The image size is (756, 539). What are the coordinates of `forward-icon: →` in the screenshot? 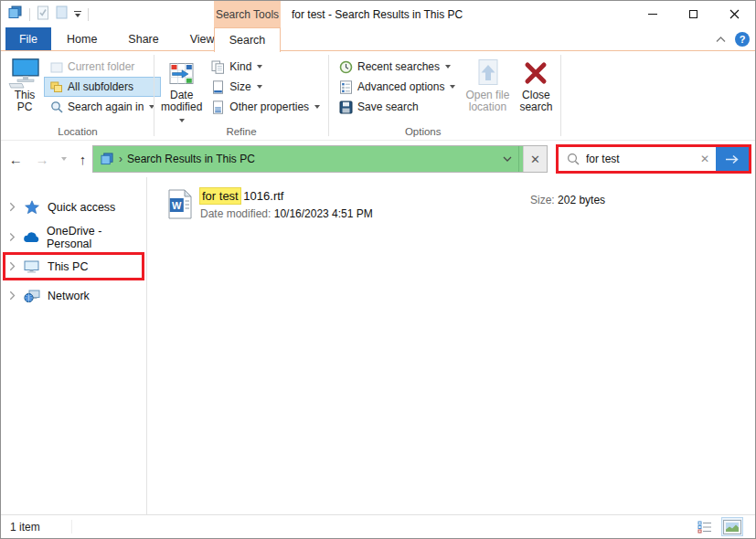 It's located at (42, 159).